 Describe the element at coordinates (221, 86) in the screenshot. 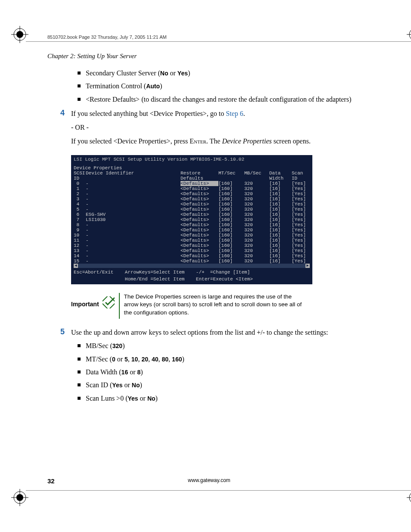

I see `pre-bullet-list: Secondary Cluster Server (No or Yes) Ter…` at that location.